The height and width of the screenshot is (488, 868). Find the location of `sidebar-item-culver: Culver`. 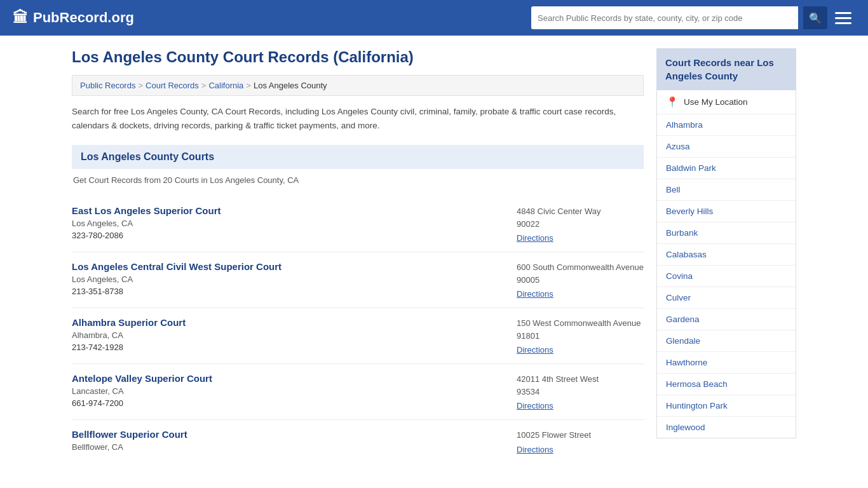

sidebar-item-culver: Culver is located at coordinates (726, 298).